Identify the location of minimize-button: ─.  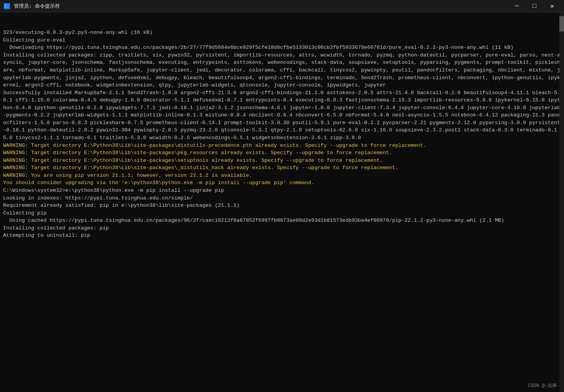
(517, 6).